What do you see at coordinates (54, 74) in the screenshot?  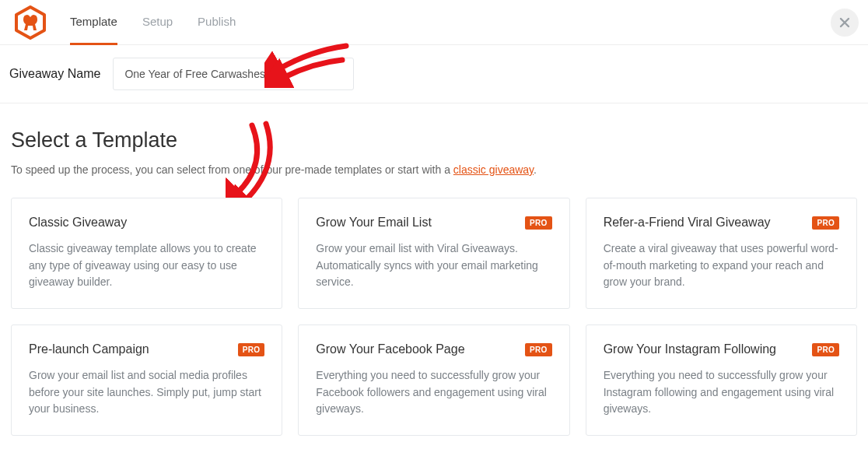 I see `giveaway-name-label: Giveaway Name` at bounding box center [54, 74].